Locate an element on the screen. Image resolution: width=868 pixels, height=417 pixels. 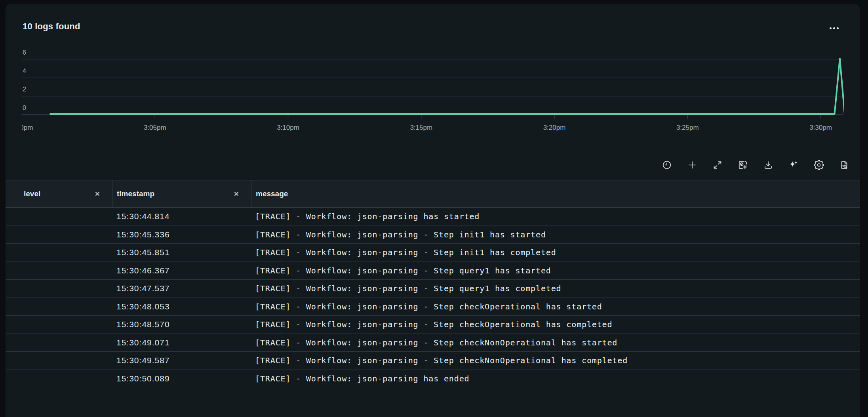
log-row: 15:30:46.367[TRACE] - Workflow: json-par… is located at coordinates (433, 271).